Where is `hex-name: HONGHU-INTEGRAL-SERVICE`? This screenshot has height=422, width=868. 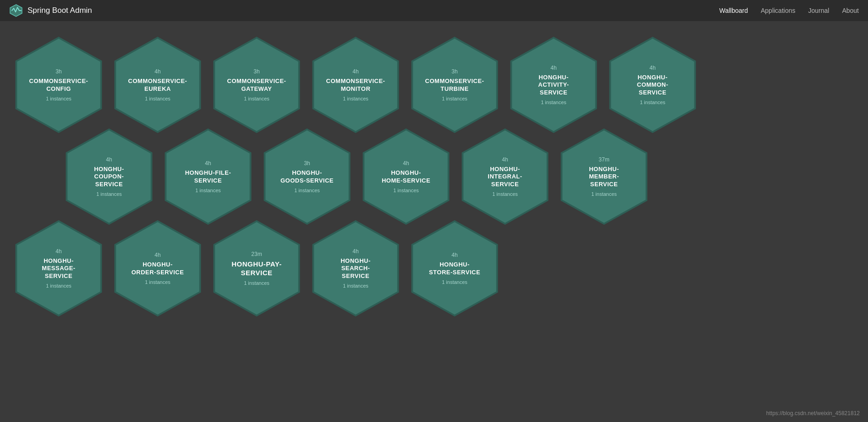
hex-name: HONGHU-INTEGRAL-SERVICE is located at coordinates (505, 177).